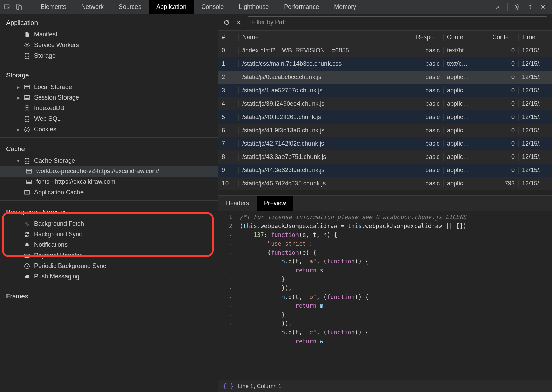  What do you see at coordinates (385, 22) in the screenshot?
I see `cache-toolbar` at bounding box center [385, 22].